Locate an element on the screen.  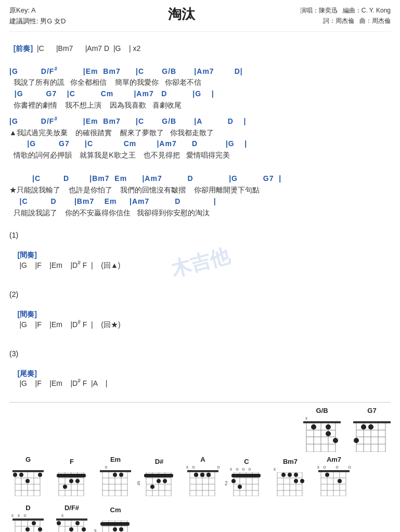
num-content-1: [間奏] |G |F |Em |D# F | (回▲) is located at coordinates (200, 261).